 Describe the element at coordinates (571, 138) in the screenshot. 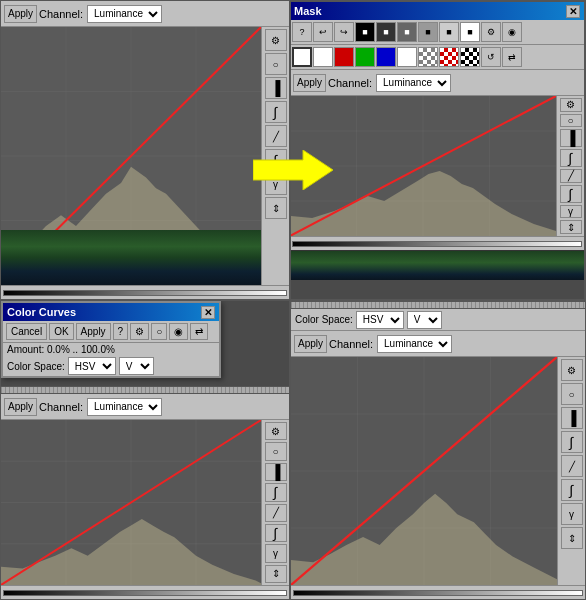

I see `bars-btn-tr: ▐` at that location.